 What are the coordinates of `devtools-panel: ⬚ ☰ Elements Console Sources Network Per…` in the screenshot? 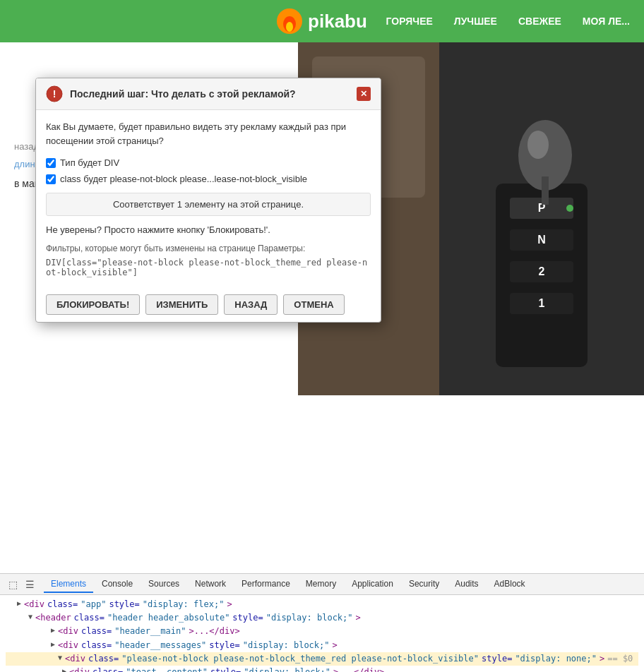 It's located at (322, 623).